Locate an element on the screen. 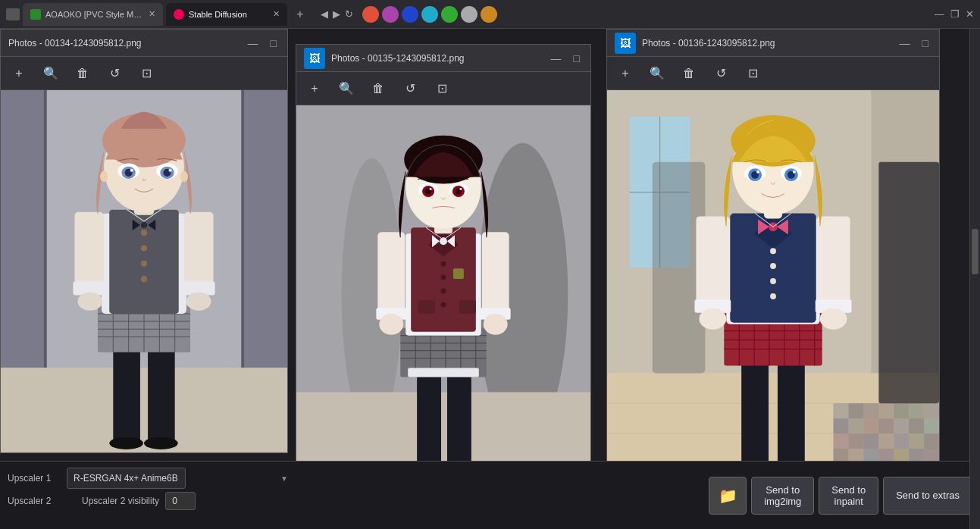  add-button-1: + is located at coordinates (19, 74).